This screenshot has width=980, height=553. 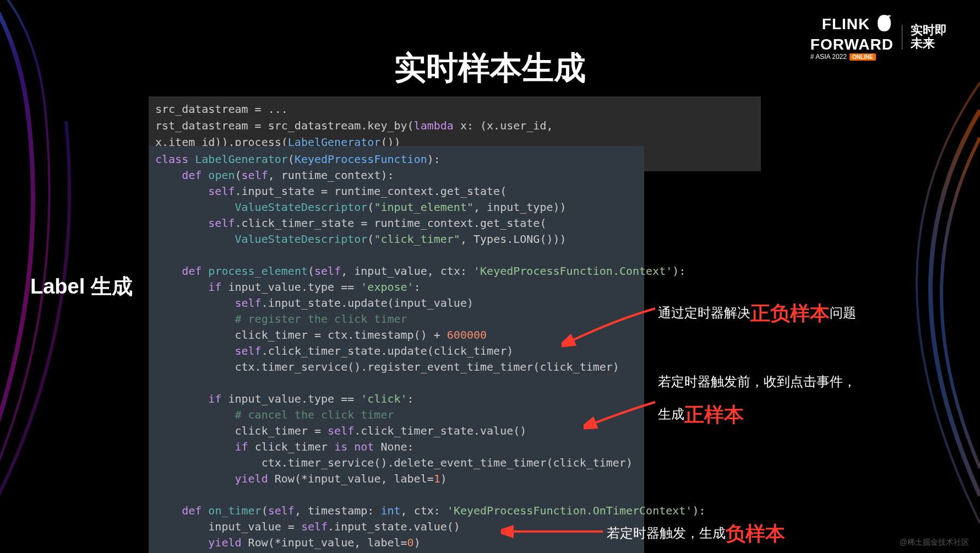 What do you see at coordinates (884, 25) in the screenshot?
I see `squirrel-icon` at bounding box center [884, 25].